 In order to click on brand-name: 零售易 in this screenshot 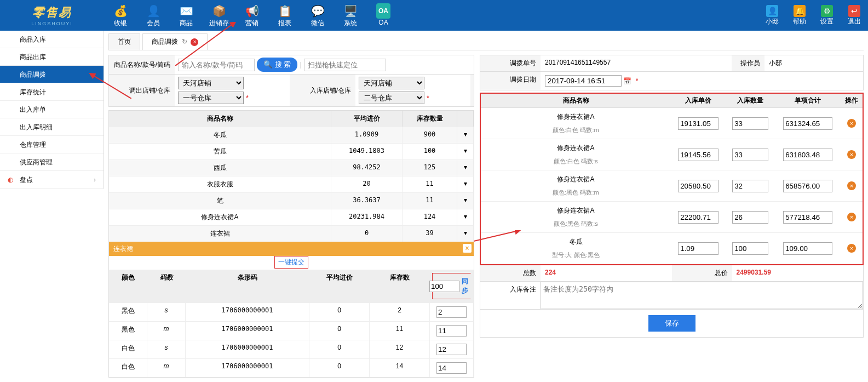, I will do `click(52, 13)`.